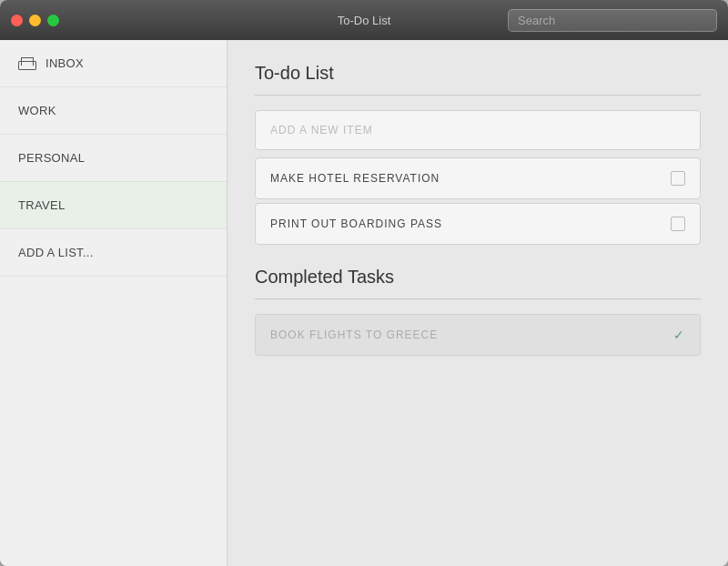  What do you see at coordinates (478, 311) in the screenshot?
I see `completed-section: Completed Tasks BOOK FLIGHTS TO GREECE ✓` at bounding box center [478, 311].